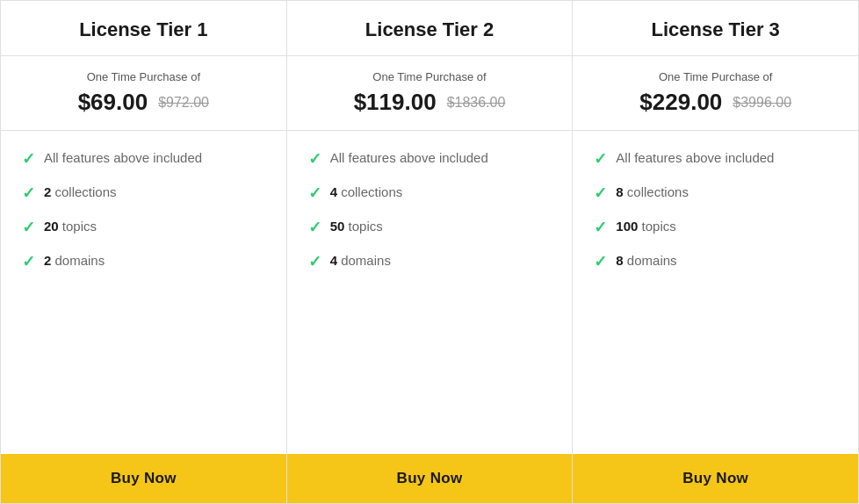  What do you see at coordinates (715, 227) in the screenshot?
I see `feature-item-tier3-2: ✓100 topics` at bounding box center [715, 227].